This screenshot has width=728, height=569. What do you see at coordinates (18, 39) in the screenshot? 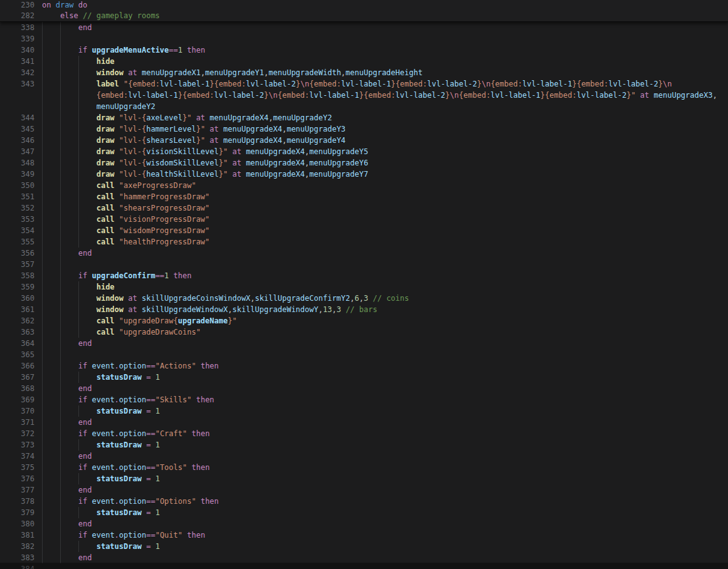
I see `line-number: 339` at bounding box center [18, 39].